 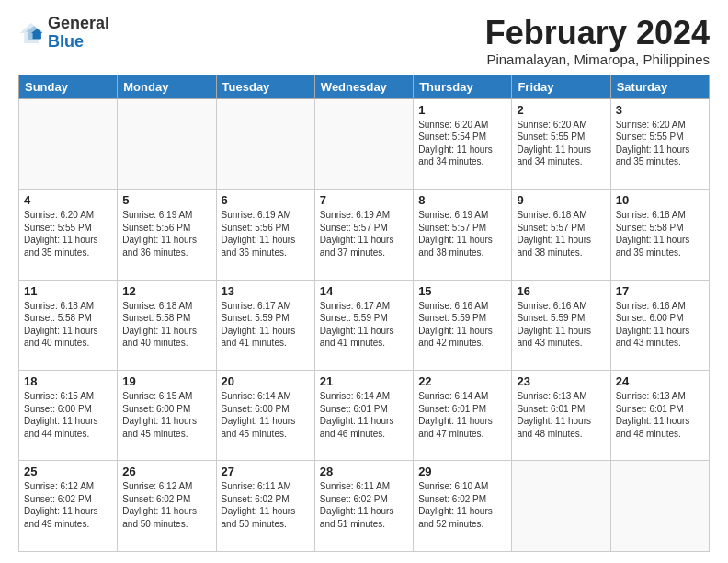 I want to click on day-number: 25, so click(x=68, y=471).